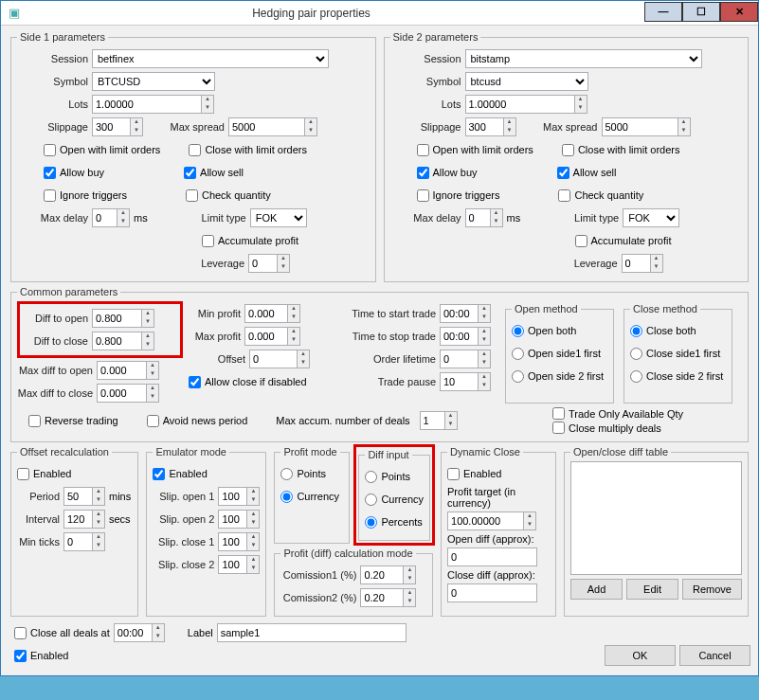 Image resolution: width=759 pixels, height=700 pixels. What do you see at coordinates (232, 565) in the screenshot?
I see `sc2-input` at bounding box center [232, 565].